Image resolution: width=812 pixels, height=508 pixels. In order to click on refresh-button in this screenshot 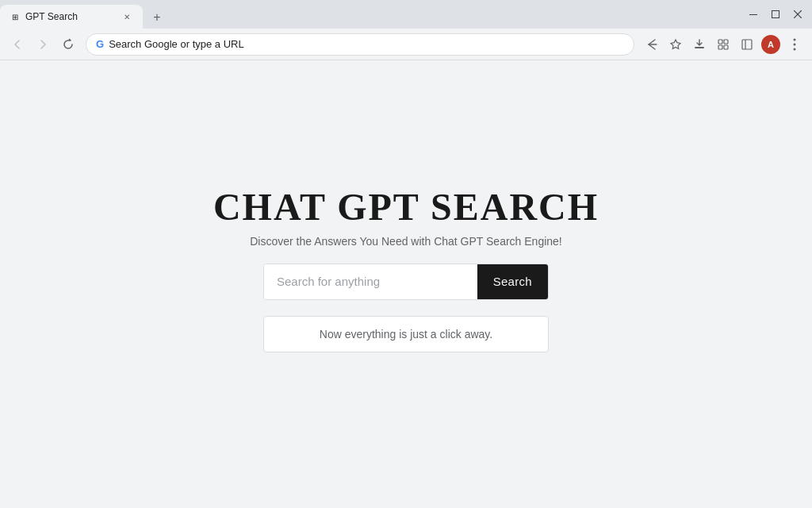, I will do `click(68, 44)`.